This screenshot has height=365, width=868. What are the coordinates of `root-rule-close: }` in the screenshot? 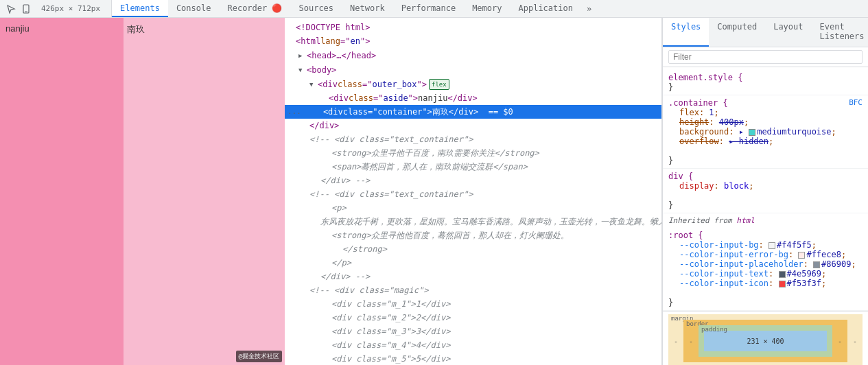 It's located at (671, 303).